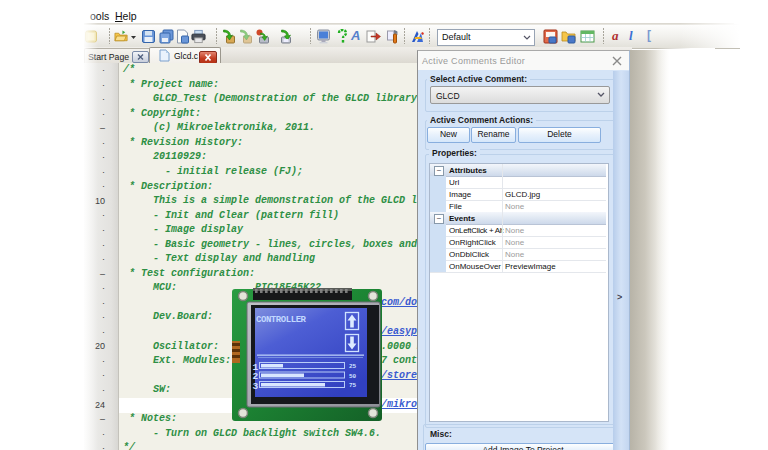  What do you see at coordinates (282, 320) in the screenshot?
I see `svg-text: CONTROLLER` at bounding box center [282, 320].